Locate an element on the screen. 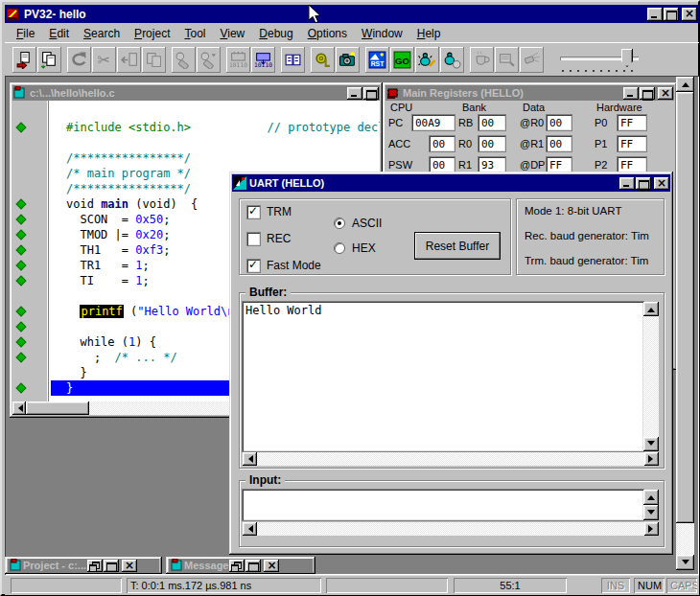 Image resolution: width=700 pixels, height=596 pixels. register-field-p2: FF is located at coordinates (632, 165).